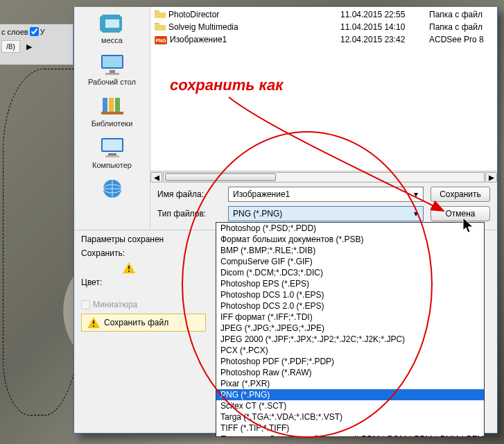 Image resolution: width=504 pixels, height=444 pixels. I want to click on scroll-right-button: ▸, so click(491, 178).